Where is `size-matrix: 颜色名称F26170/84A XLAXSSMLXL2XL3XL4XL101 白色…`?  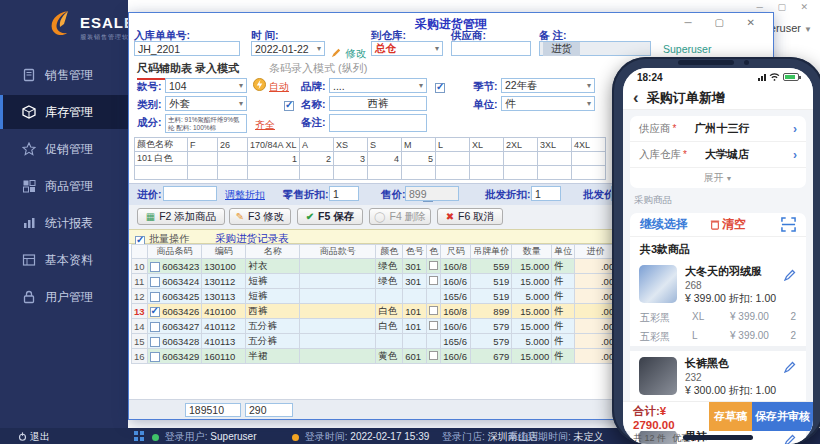
size-matrix: 颜色名称F26170/84A XLAXSSMLXL2XL3XL4XL101 白色… is located at coordinates (370, 158).